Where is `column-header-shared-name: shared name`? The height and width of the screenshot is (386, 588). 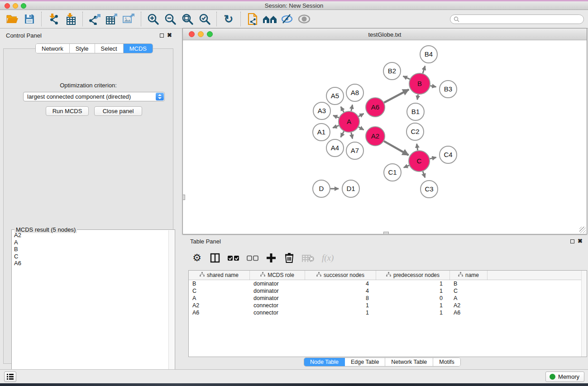 column-header-shared-name: shared name is located at coordinates (219, 275).